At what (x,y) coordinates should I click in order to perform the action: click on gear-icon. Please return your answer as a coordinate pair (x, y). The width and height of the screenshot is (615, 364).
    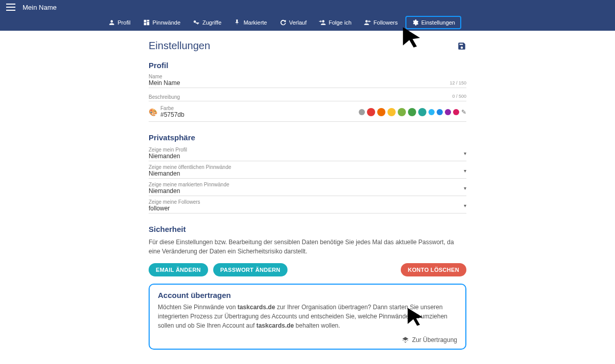
    Looking at the image, I should click on (415, 23).